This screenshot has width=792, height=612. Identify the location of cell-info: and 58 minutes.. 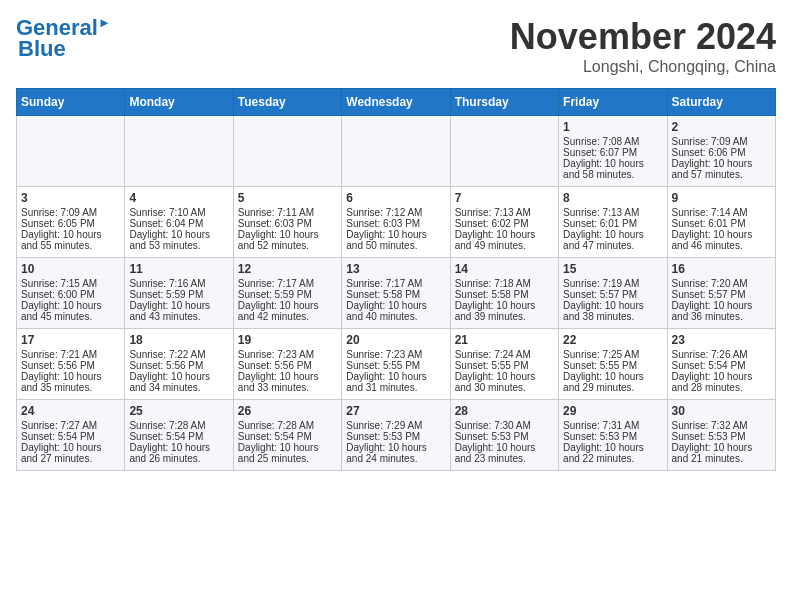
(612, 174).